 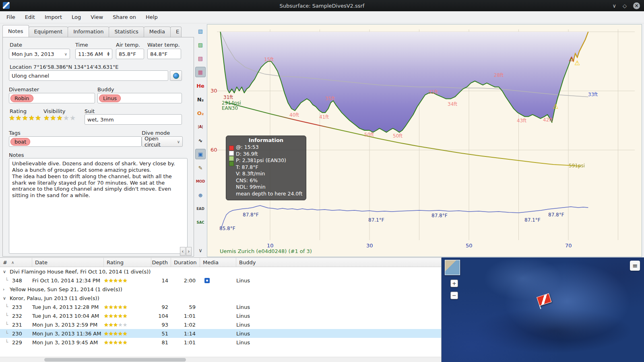 I want to click on ambient-pressure-icon: |A|, so click(x=200, y=127).